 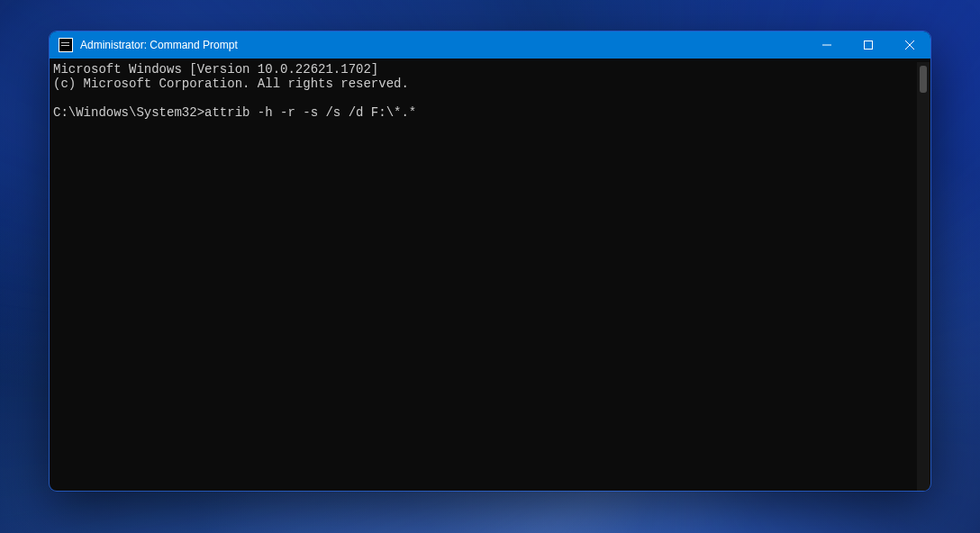 What do you see at coordinates (827, 45) in the screenshot?
I see `minimize-icon` at bounding box center [827, 45].